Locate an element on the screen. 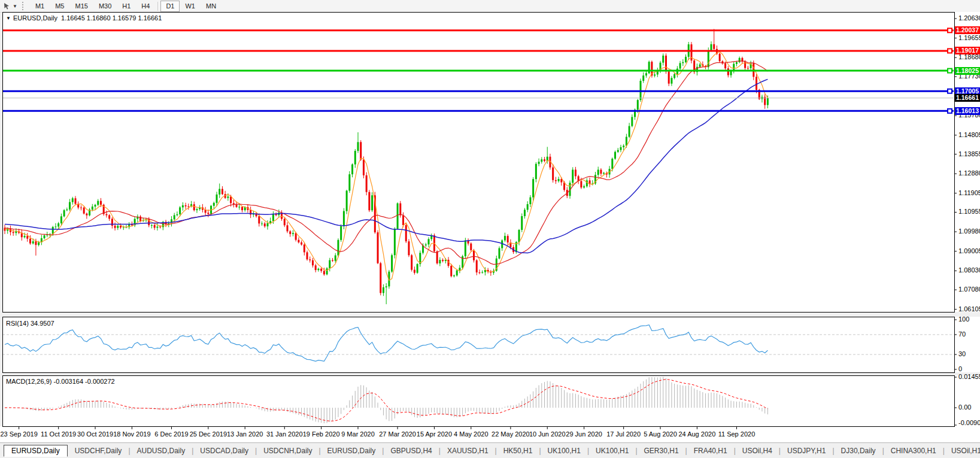  chart-tab-fra40-h1: FRA40,H1 is located at coordinates (711, 451).